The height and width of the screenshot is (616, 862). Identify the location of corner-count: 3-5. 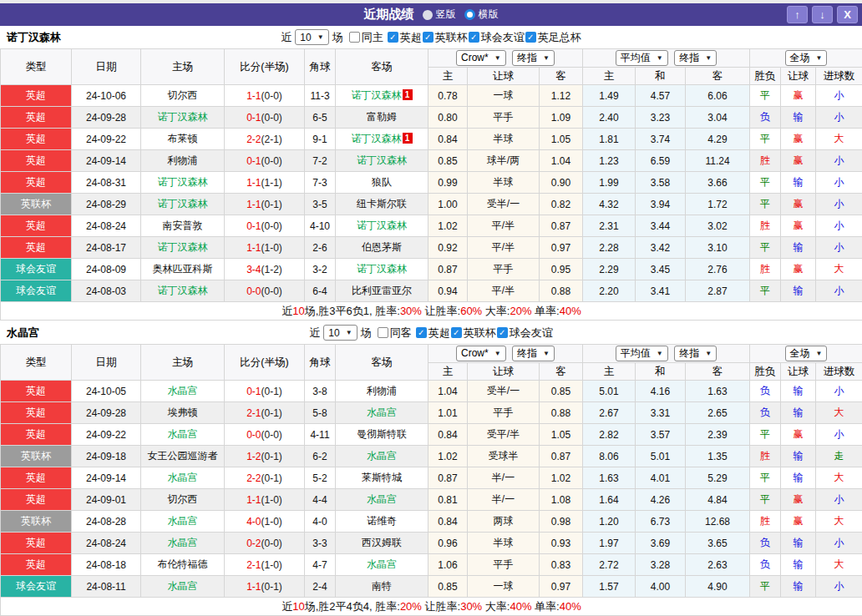
(321, 204).